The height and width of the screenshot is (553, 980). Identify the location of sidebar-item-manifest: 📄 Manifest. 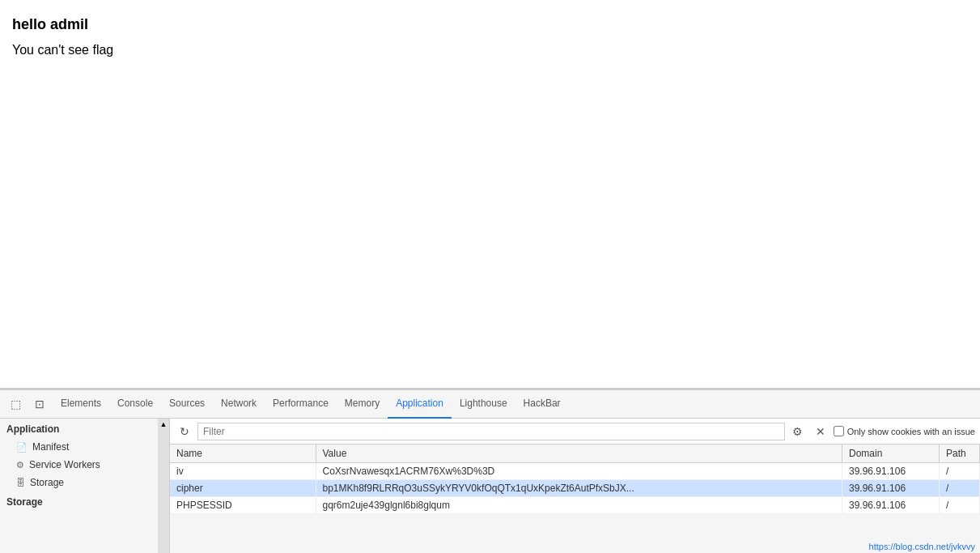
(84, 447).